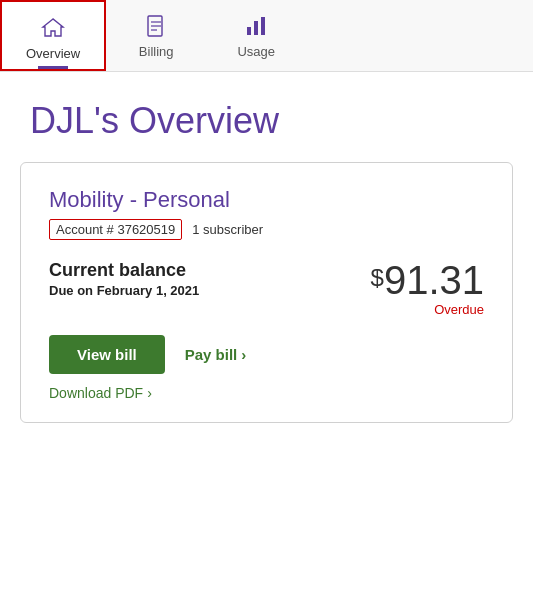 This screenshot has width=533, height=594. Describe the element at coordinates (53, 54) in the screenshot. I see `tab-overview-label: Overview` at that location.